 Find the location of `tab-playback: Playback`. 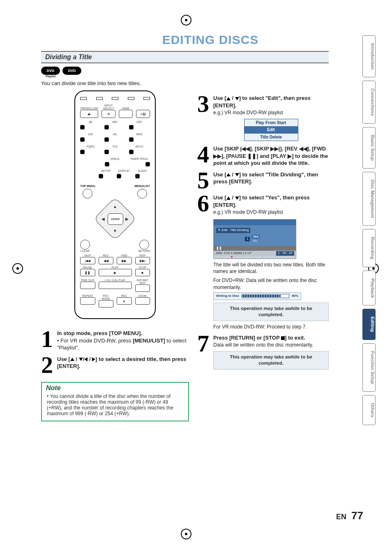

tab-playback: Playback is located at coordinates (369, 288).